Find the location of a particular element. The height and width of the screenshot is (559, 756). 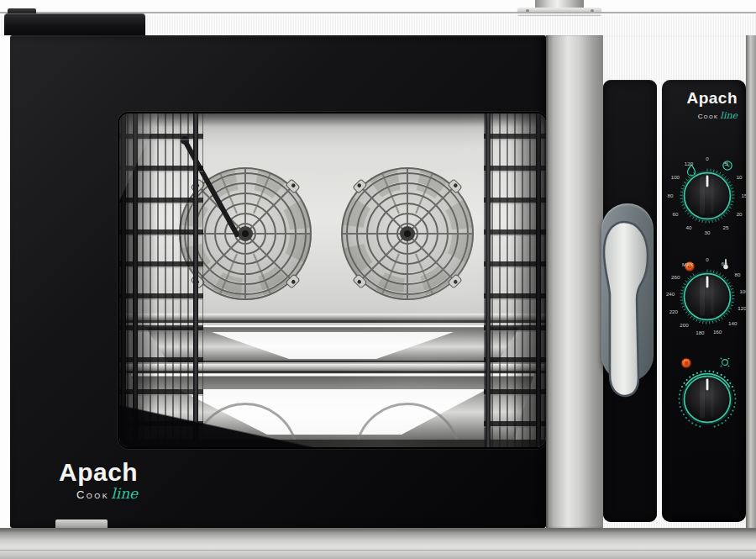

svg-text: 40 is located at coordinates (689, 227).